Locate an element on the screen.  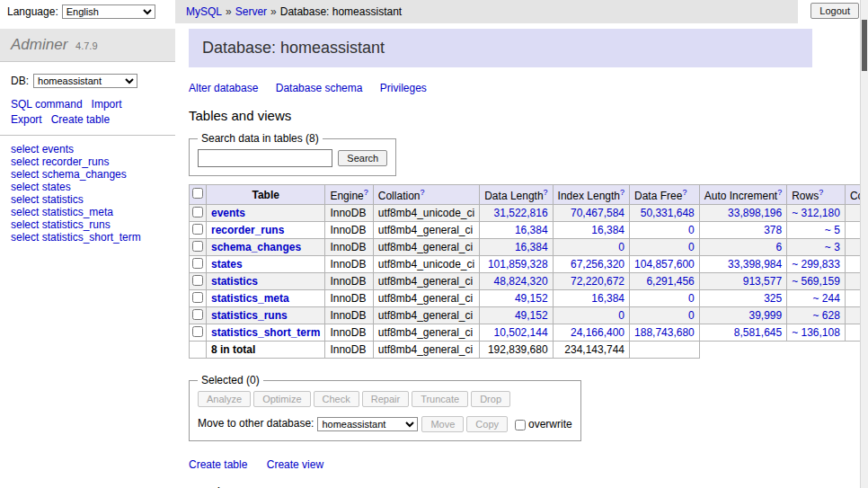
scrollbar is located at coordinates (864, 244).